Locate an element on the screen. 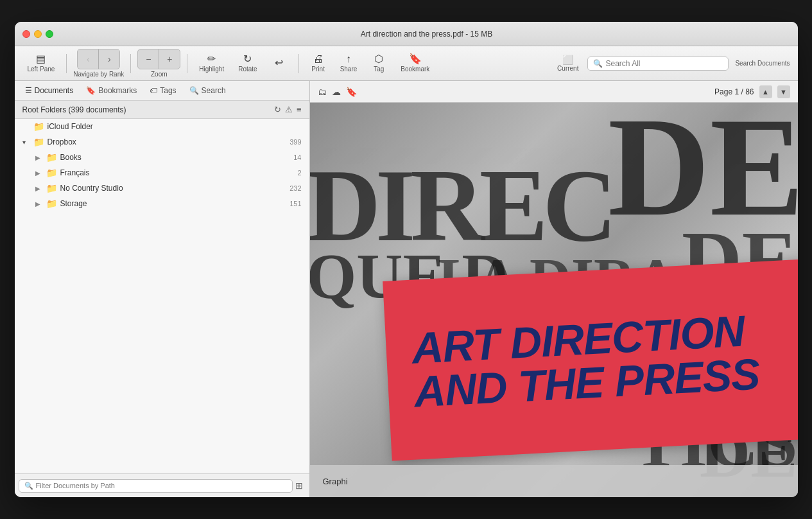  close-button is located at coordinates (26, 34).